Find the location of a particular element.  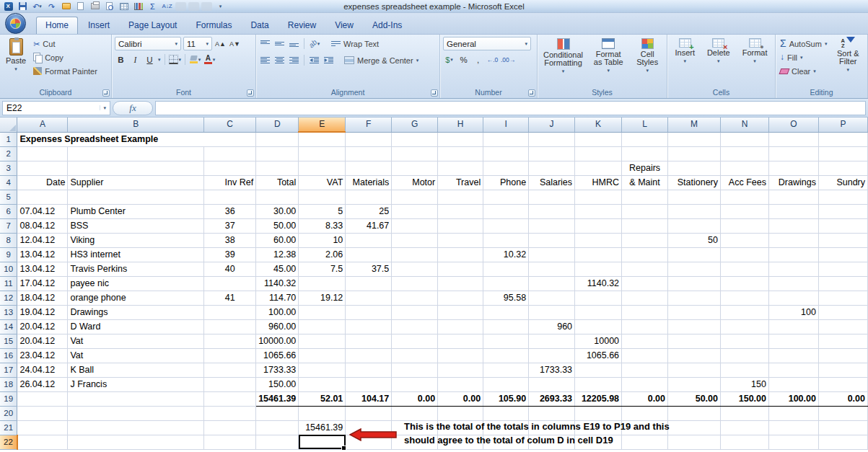

cell-A22 is located at coordinates (43, 442).